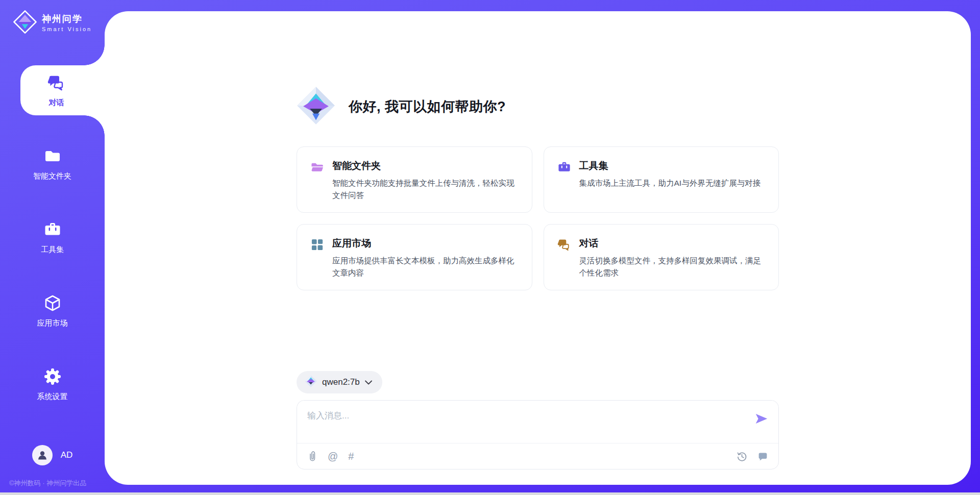  What do you see at coordinates (316, 107) in the screenshot?
I see `app-logo-diamond` at bounding box center [316, 107].